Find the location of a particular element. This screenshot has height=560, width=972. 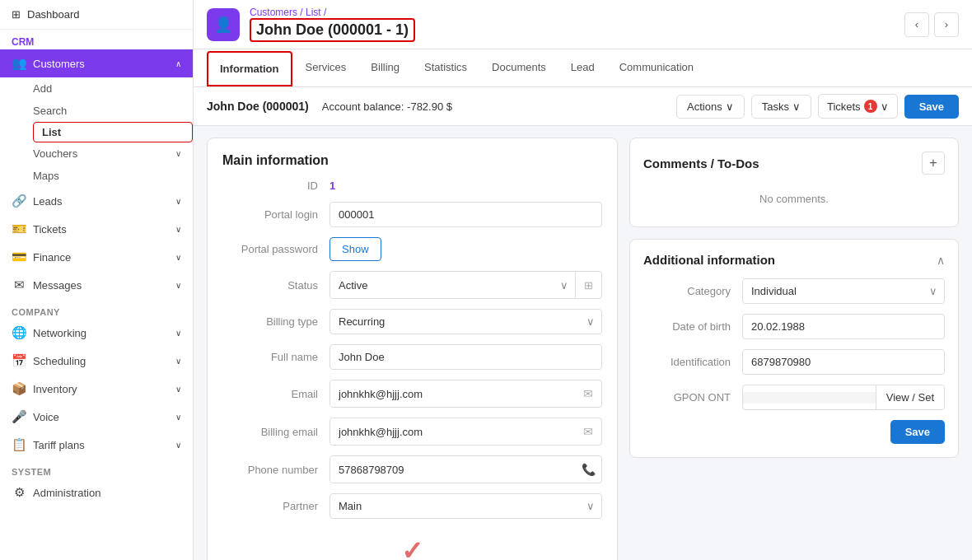

tab-lead: Lead is located at coordinates (583, 68).